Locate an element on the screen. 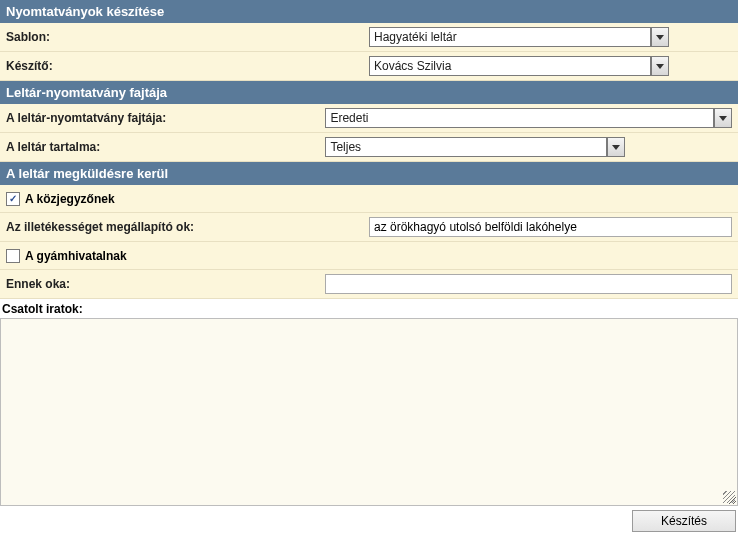 The height and width of the screenshot is (554, 738). row-fajta: A leltár-nyomtatvány fajtája: is located at coordinates (369, 118).